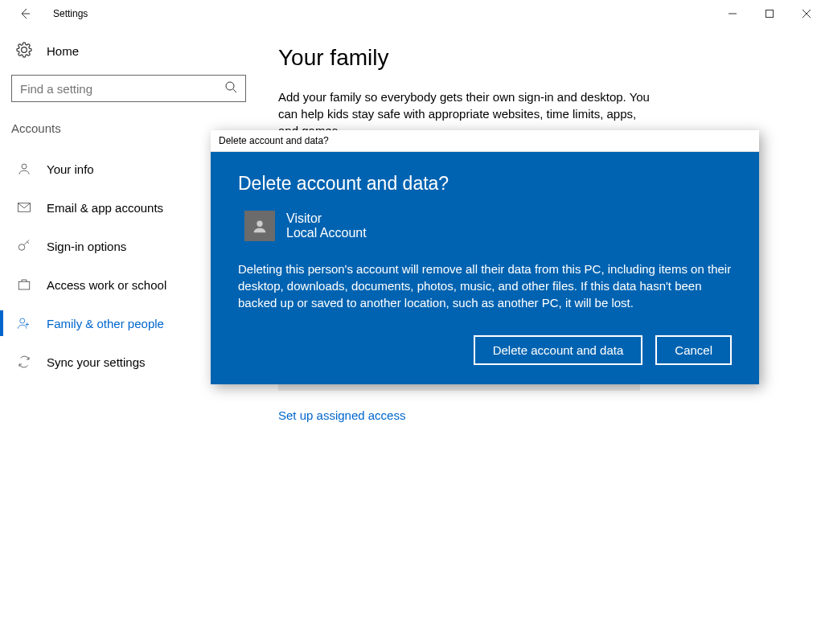 The width and height of the screenshot is (825, 644). I want to click on search-icon, so click(231, 88).